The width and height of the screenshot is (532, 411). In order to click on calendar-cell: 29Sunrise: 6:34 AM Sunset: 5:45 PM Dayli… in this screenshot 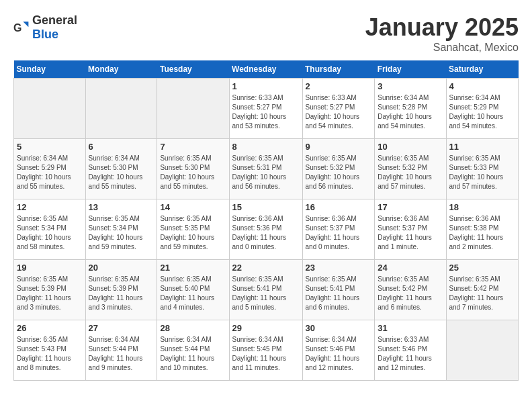, I will do `click(266, 351)`.